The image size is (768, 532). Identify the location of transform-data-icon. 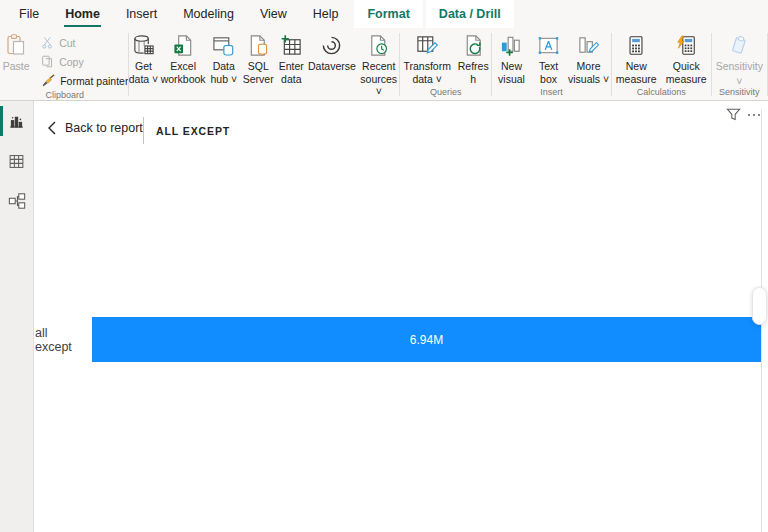
(428, 45).